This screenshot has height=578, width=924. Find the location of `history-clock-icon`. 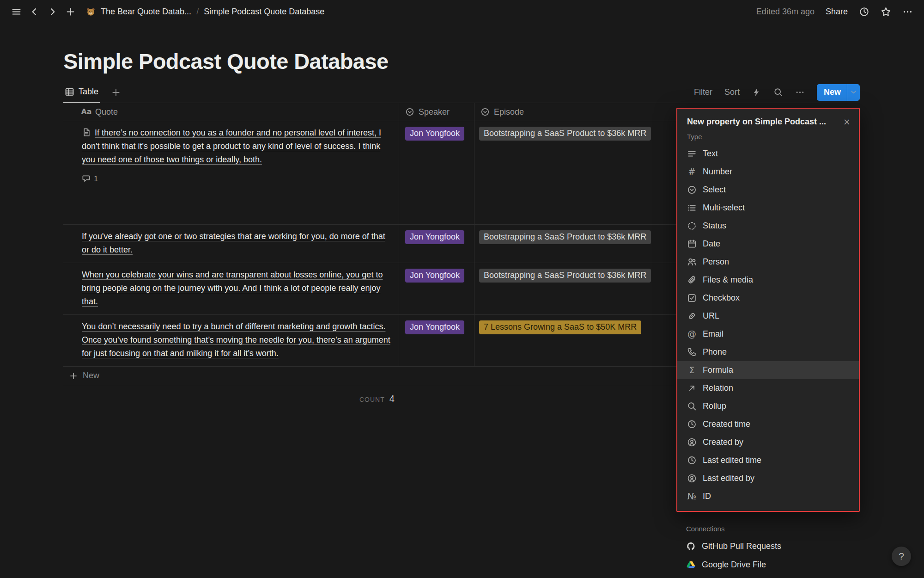

history-clock-icon is located at coordinates (864, 12).